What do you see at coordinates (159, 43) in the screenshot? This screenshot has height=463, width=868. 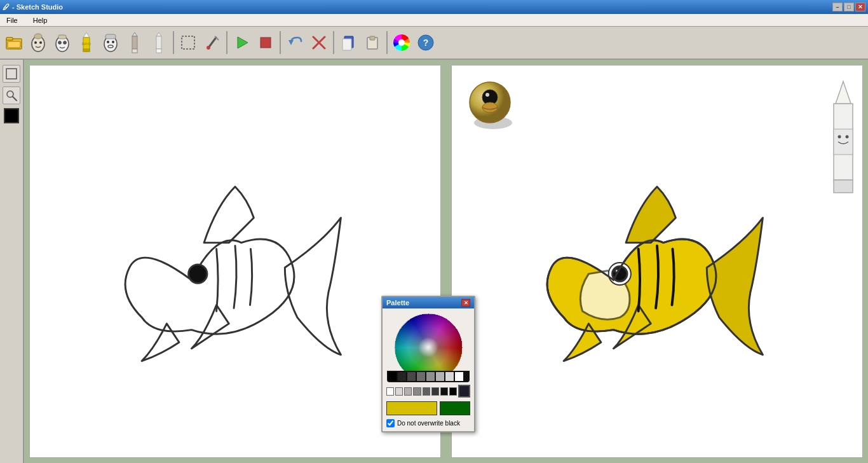 I see `white-crayon-button` at bounding box center [159, 43].